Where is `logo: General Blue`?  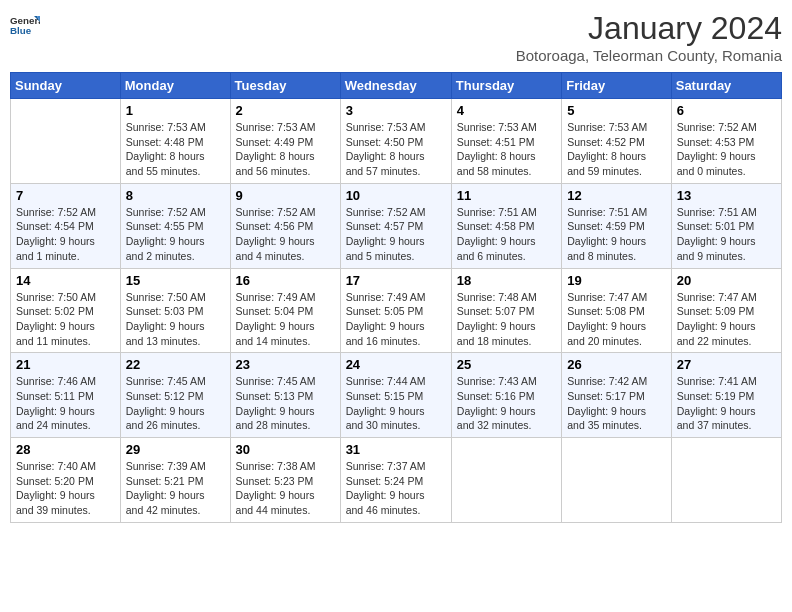 logo: General Blue is located at coordinates (25, 25).